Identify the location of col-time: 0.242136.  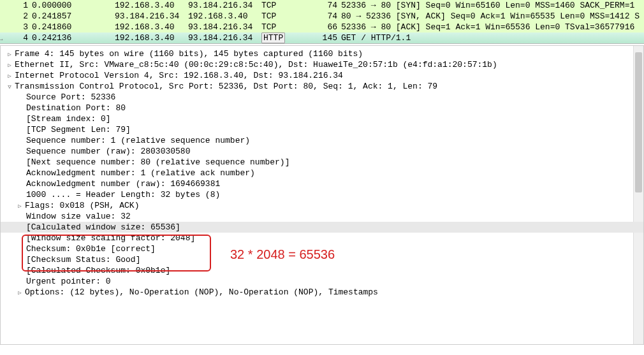
(73, 38).